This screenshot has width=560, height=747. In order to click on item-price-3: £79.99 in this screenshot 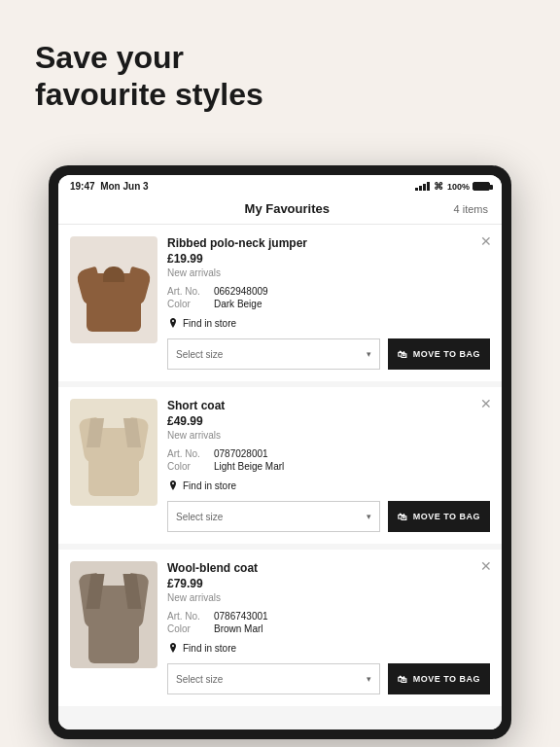, I will do `click(329, 584)`.